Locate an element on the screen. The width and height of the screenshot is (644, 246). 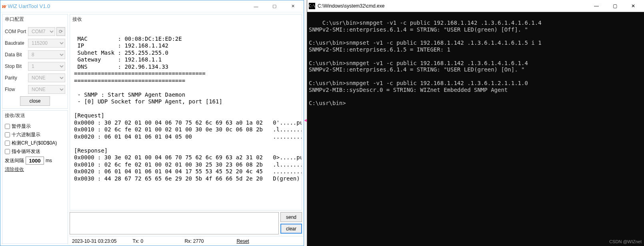
databit-label: Data Bit is located at coordinates (16, 55).